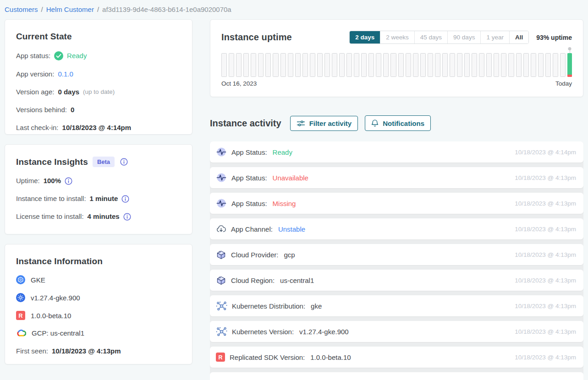 The width and height of the screenshot is (588, 380). I want to click on breadcrumb-link-customer-name: Helm Customer, so click(70, 9).